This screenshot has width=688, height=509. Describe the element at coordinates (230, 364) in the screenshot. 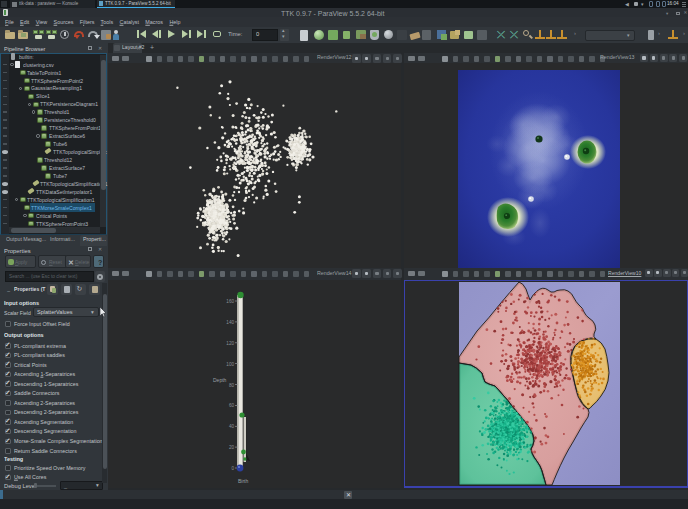

I see `svg-text: 100` at that location.